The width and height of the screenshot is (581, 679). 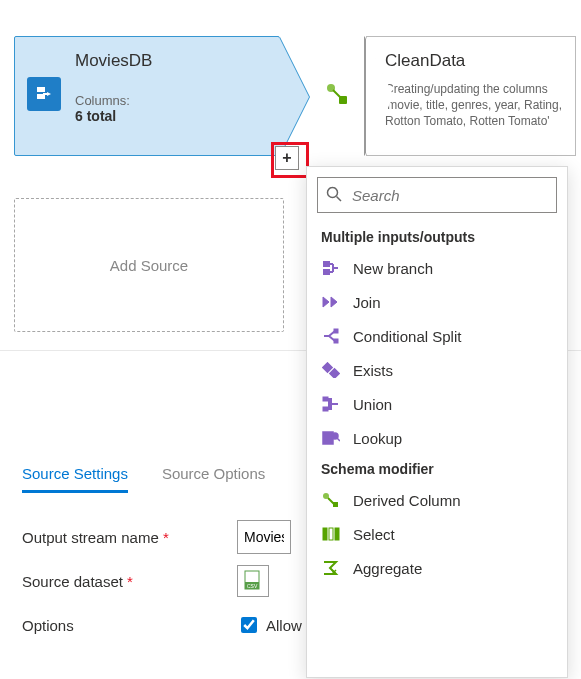 What do you see at coordinates (214, 479) in the screenshot?
I see `tab-source-options: Source Options` at bounding box center [214, 479].